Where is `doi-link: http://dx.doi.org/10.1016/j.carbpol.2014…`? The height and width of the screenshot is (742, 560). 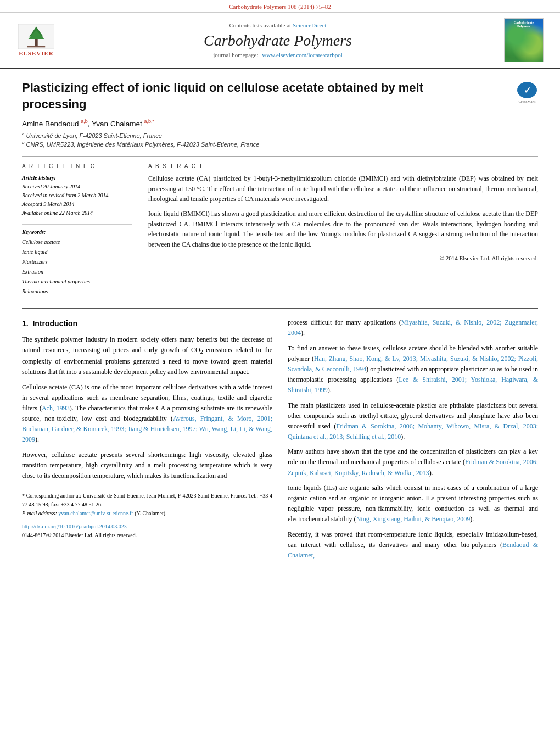
doi-link: http://dx.doi.org/10.1016/j.carbpol.2014… is located at coordinates (75, 526).